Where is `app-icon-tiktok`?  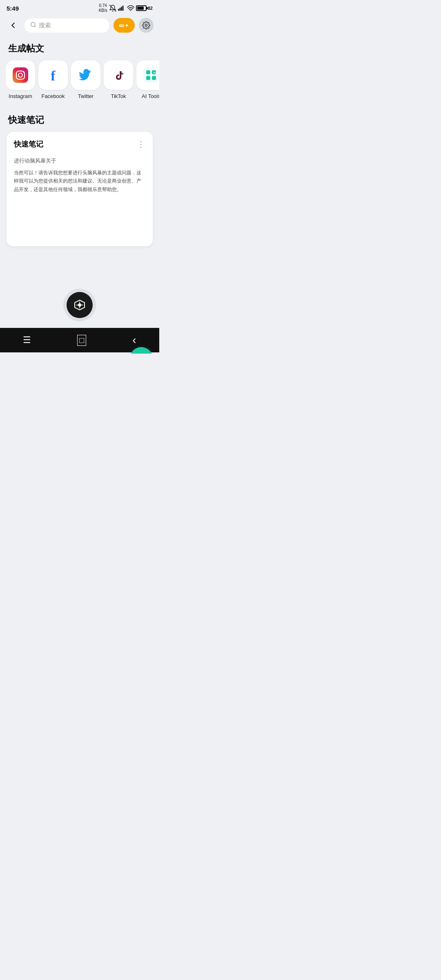 app-icon-tiktok is located at coordinates (118, 75).